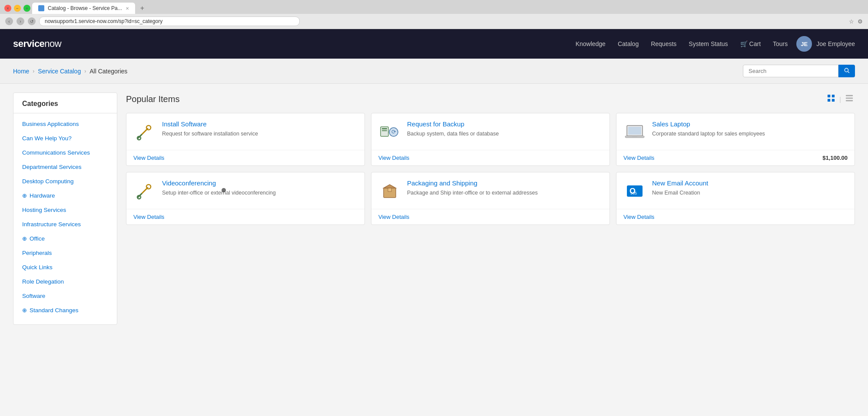  I want to click on app-header: servicenow Knowledge Catalog Requests Sy…, so click(434, 44).